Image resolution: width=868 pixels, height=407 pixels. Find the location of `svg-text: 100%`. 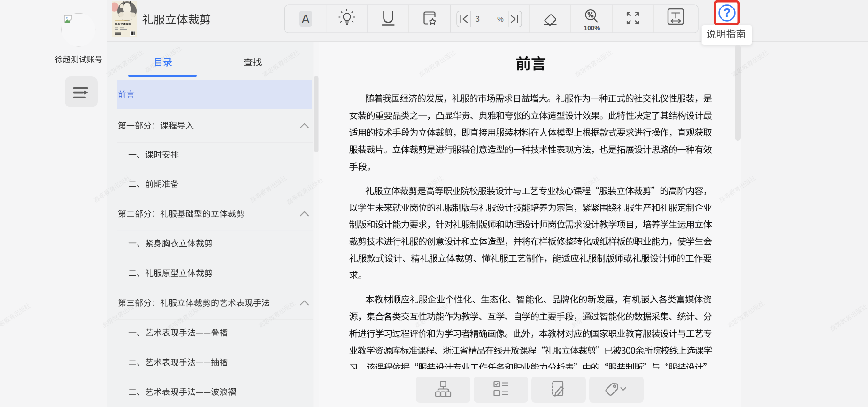

svg-text: 100% is located at coordinates (592, 28).